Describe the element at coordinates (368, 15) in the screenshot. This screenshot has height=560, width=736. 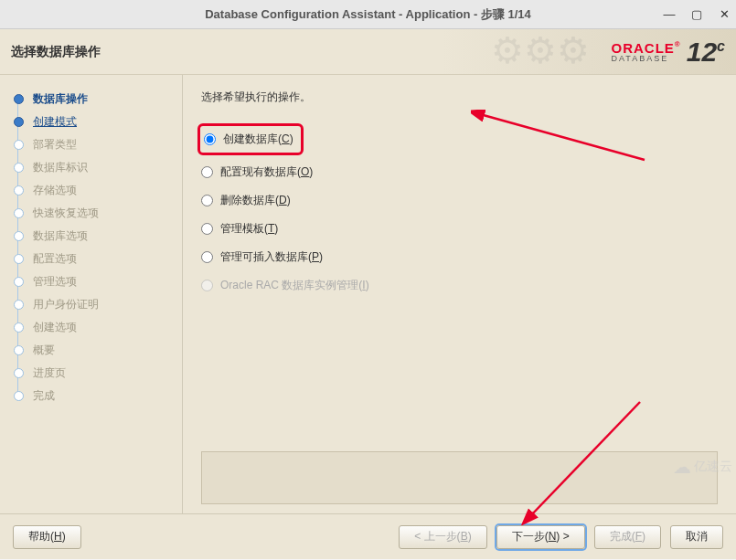
I see `window-titlebar: Database Configuration Assistant - Appli…` at that location.